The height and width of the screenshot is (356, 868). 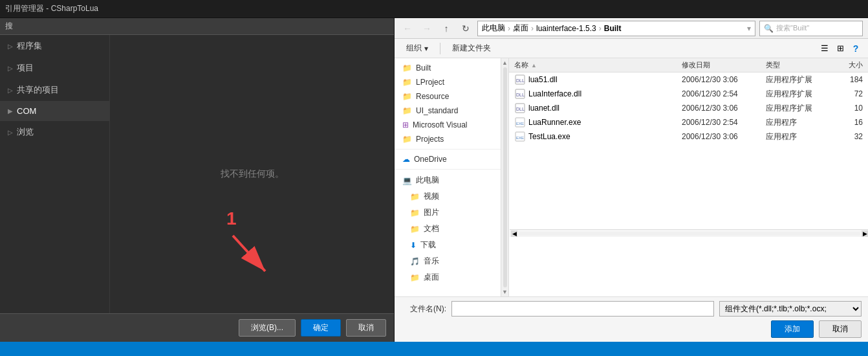 What do you see at coordinates (749, 28) in the screenshot?
I see `breadcrumb-dropdown: ▾` at bounding box center [749, 28].